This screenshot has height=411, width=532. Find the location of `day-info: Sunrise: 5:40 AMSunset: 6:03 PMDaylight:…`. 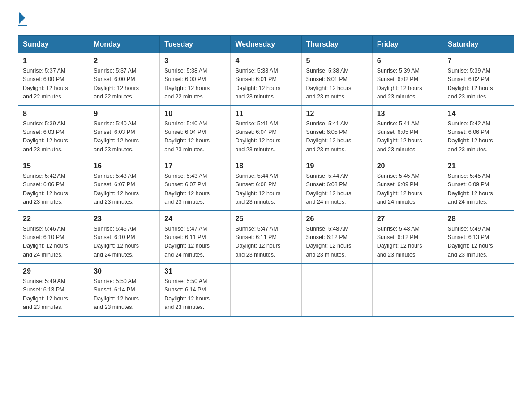

day-info: Sunrise: 5:40 AMSunset: 6:03 PMDaylight:… is located at coordinates (124, 137).